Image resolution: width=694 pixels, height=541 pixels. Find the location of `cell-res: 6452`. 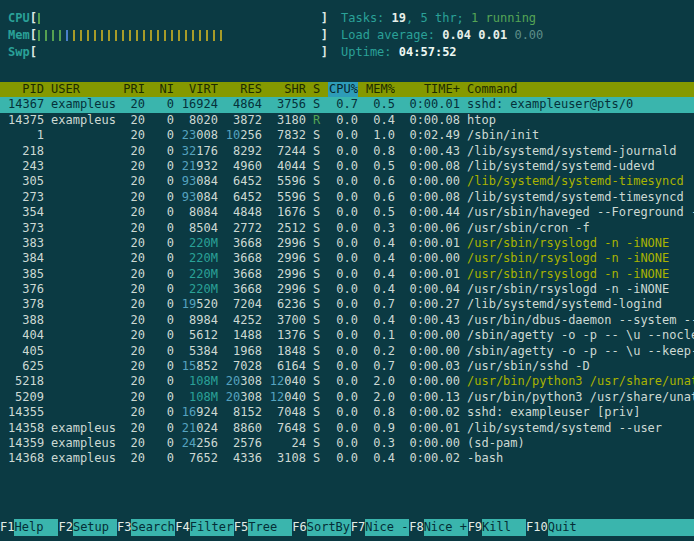

cell-res: 6452 is located at coordinates (244, 182).